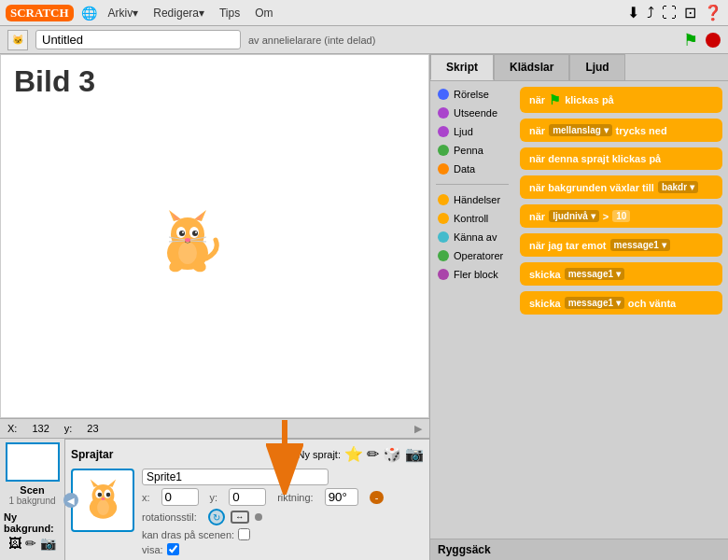  I want to click on riktning-input, so click(342, 497).